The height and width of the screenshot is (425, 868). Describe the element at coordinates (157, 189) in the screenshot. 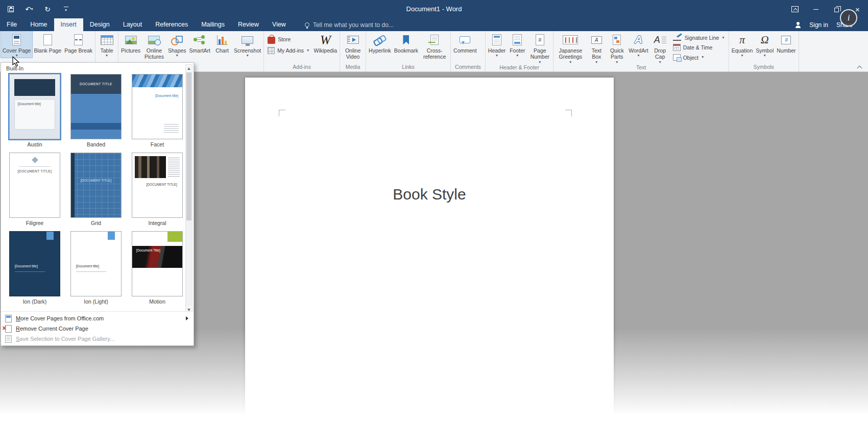

I see `cover-thumbnail-integral: [DOCUMENT TITLE] Integral` at that location.